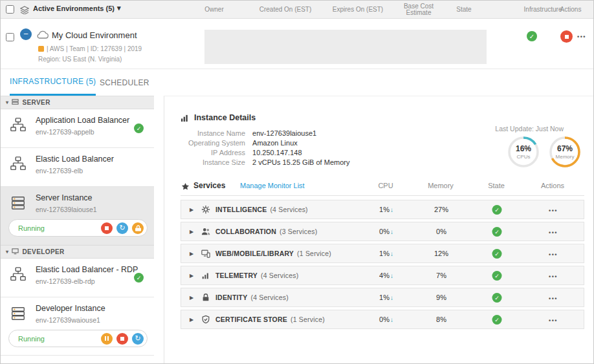  I want to click on column-created-on: Created On (EST), so click(286, 9).